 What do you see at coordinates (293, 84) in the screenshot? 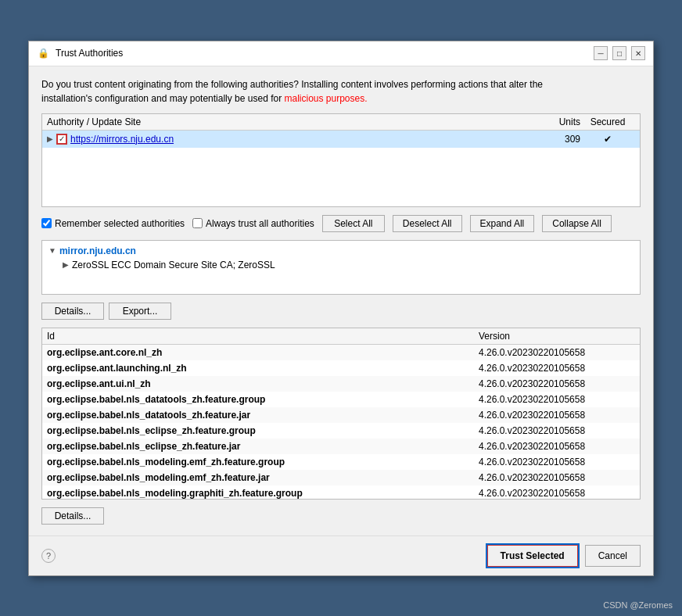
I see `description-line1: Do you trust content originating from th…` at bounding box center [293, 84].